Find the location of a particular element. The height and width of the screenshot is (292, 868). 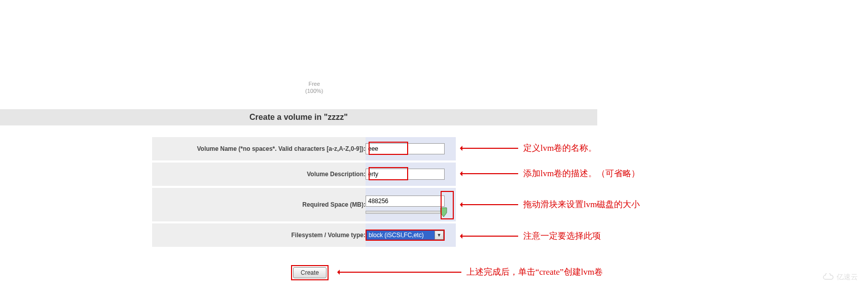

volume-name-input is located at coordinates (405, 149).